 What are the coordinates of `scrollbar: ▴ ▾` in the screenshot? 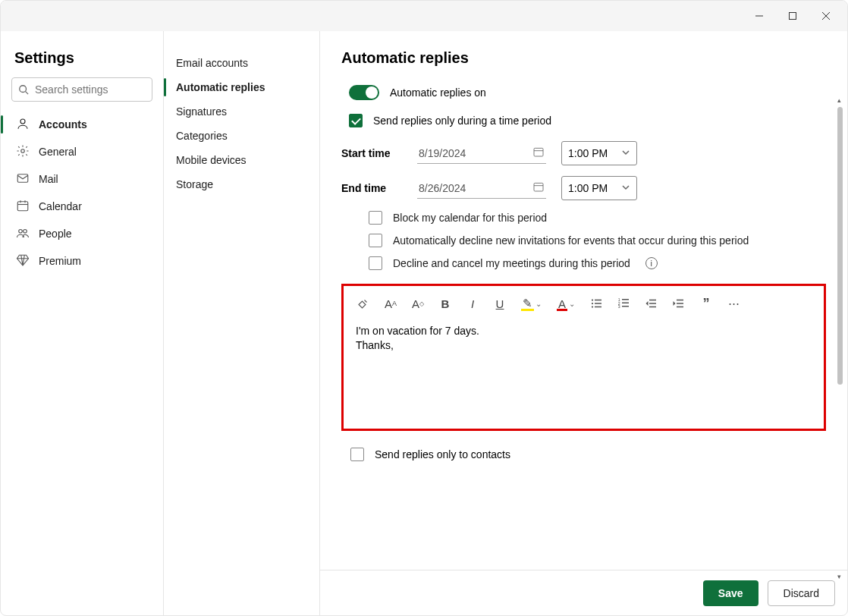 It's located at (840, 338).